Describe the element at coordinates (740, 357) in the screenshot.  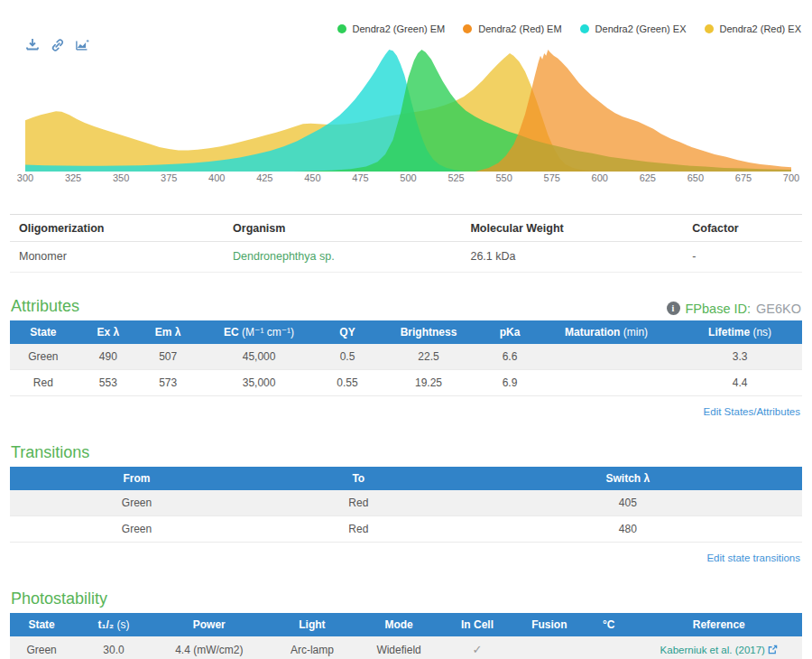
I see `cell: 3.3` at that location.